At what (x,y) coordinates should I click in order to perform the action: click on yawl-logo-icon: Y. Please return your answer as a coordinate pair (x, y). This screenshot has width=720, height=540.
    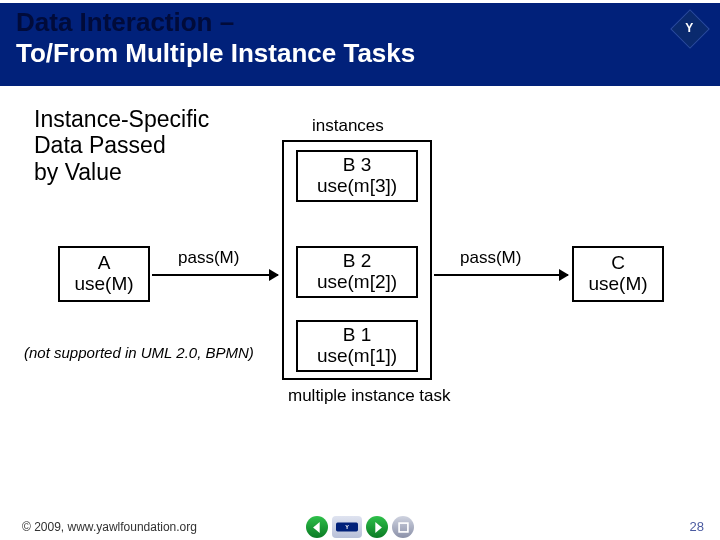
    Looking at the image, I should click on (690, 29).